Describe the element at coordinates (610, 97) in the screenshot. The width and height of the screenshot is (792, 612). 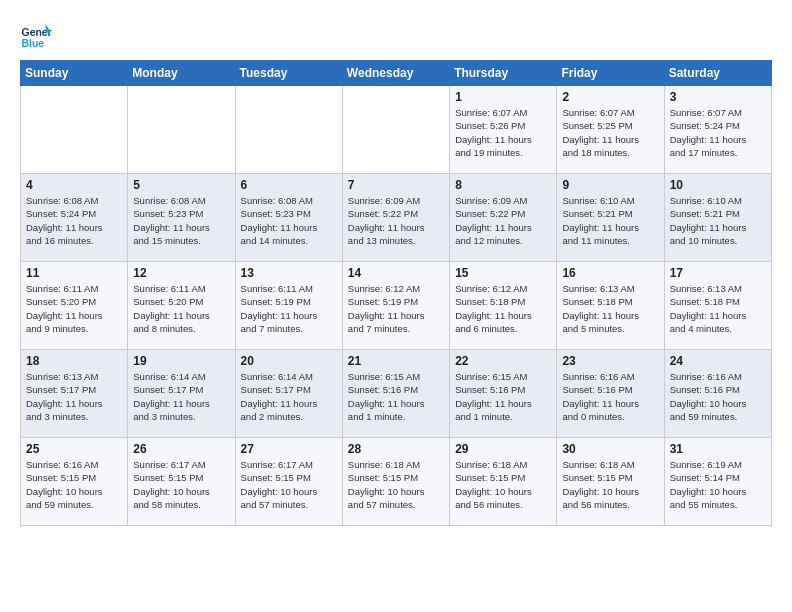
I see `day-number: 2` at that location.